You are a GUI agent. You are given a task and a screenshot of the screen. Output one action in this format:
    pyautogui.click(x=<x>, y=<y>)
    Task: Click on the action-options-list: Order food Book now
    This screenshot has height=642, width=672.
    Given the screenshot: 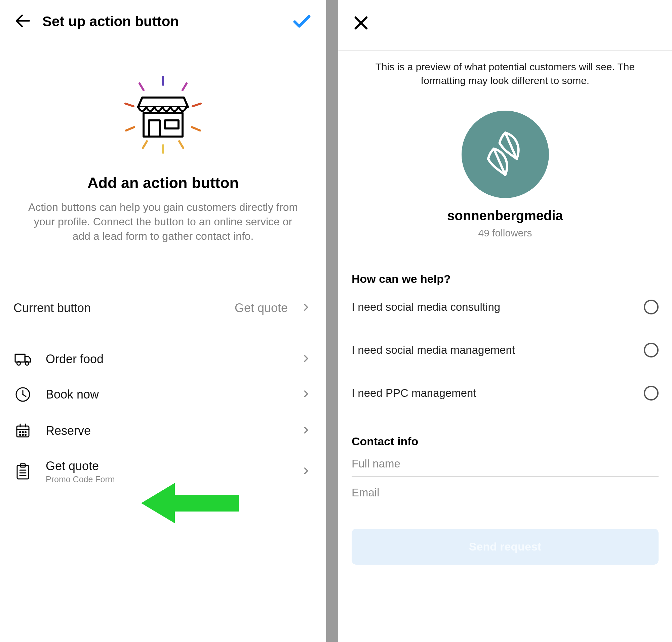 What is the action you would take?
    pyautogui.click(x=163, y=418)
    